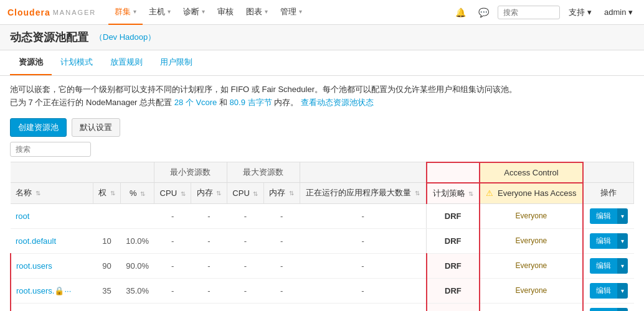  Describe the element at coordinates (50, 149) in the screenshot. I see `table-search-input` at that location.